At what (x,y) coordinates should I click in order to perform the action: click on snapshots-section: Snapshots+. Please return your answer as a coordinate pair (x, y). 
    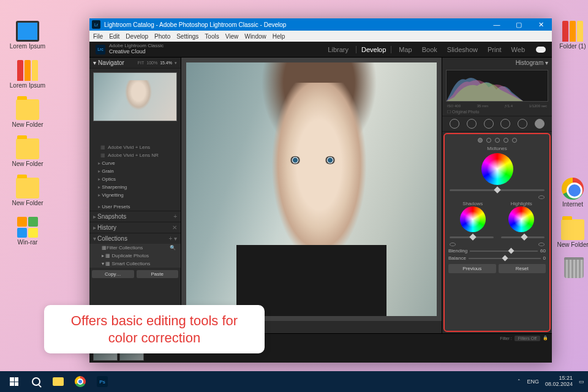
    Looking at the image, I should click on (135, 216).